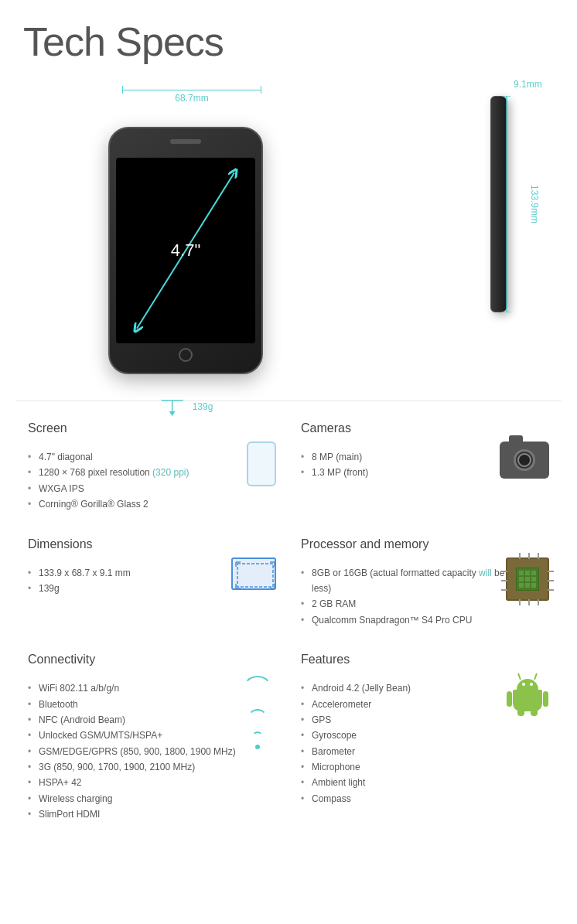 Image resolution: width=577 pixels, height=924 pixels. Describe the element at coordinates (425, 470) in the screenshot. I see `cameras-section: Cameras 8 MP (main) 1.3 MP (front)` at that location.